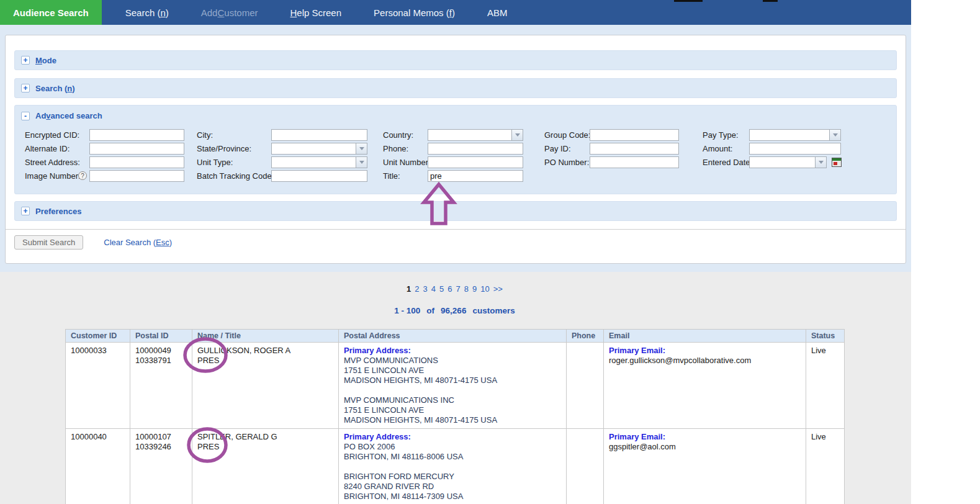 Image resolution: width=980 pixels, height=504 pixels. Describe the element at coordinates (467, 289) in the screenshot. I see `page-link-8: 8` at that location.